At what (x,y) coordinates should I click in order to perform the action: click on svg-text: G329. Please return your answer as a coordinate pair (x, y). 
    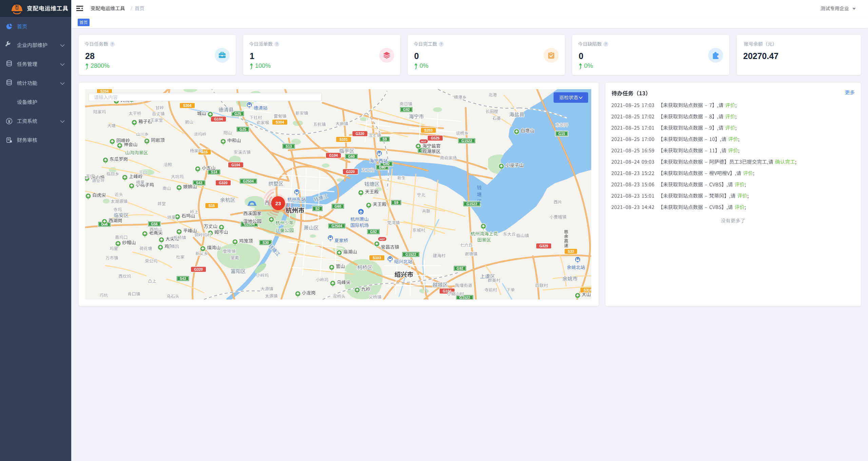
    Looking at the image, I should click on (544, 246).